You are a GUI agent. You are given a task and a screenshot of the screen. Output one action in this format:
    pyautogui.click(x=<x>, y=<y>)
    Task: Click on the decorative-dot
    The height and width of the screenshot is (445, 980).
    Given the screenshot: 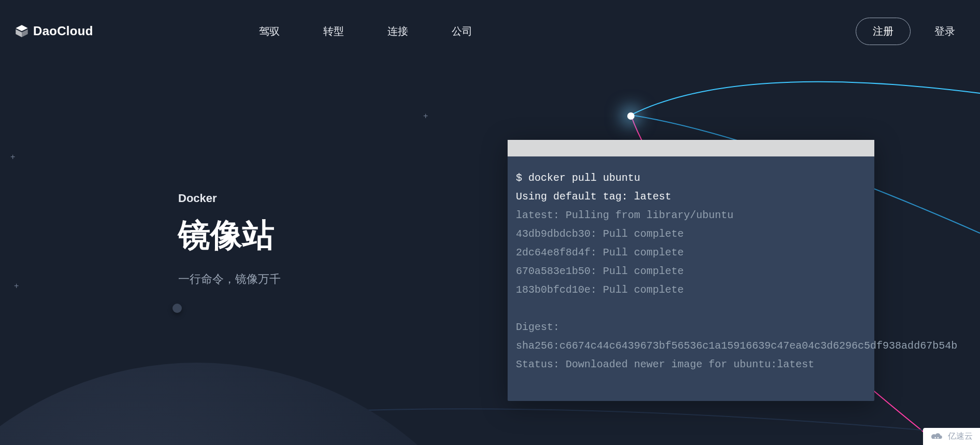 What is the action you would take?
    pyautogui.click(x=177, y=308)
    